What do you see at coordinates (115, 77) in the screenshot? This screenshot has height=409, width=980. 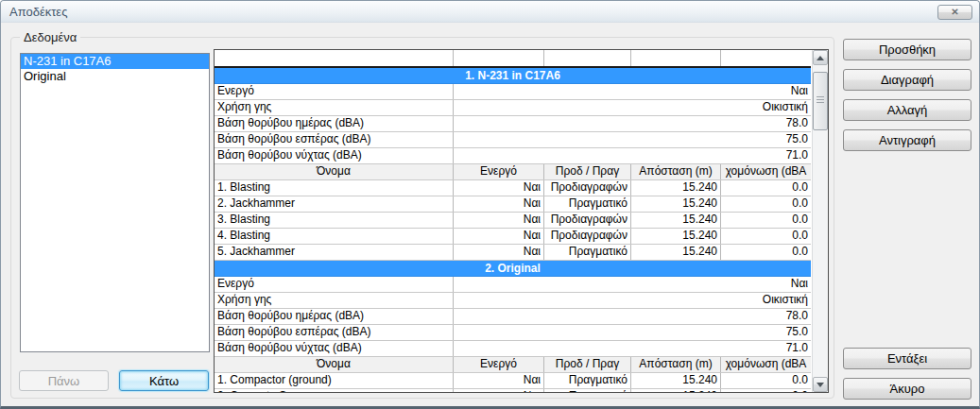 I see `list-item: Original` at bounding box center [115, 77].